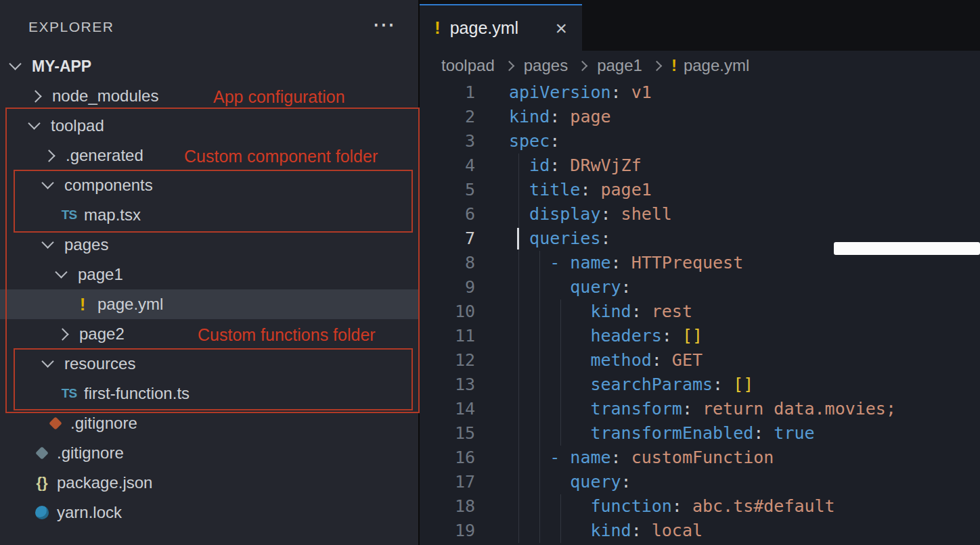 Image resolution: width=980 pixels, height=545 pixels. What do you see at coordinates (209, 483) in the screenshot?
I see `tree-item-package-json: {} package.json` at bounding box center [209, 483].